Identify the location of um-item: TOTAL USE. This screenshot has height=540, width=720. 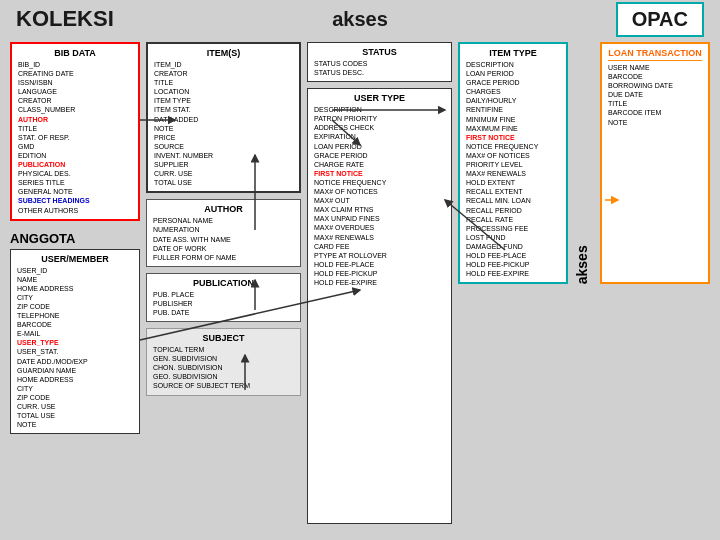
(75, 416).